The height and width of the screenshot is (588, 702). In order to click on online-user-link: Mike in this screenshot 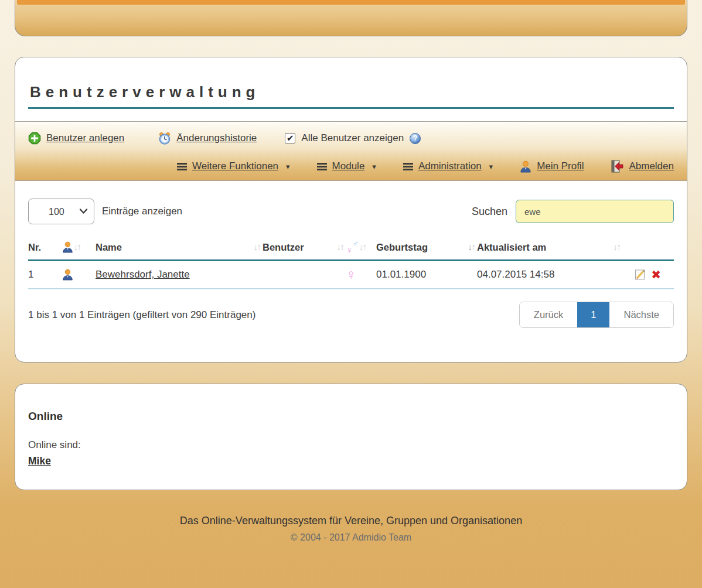, I will do `click(40, 461)`.